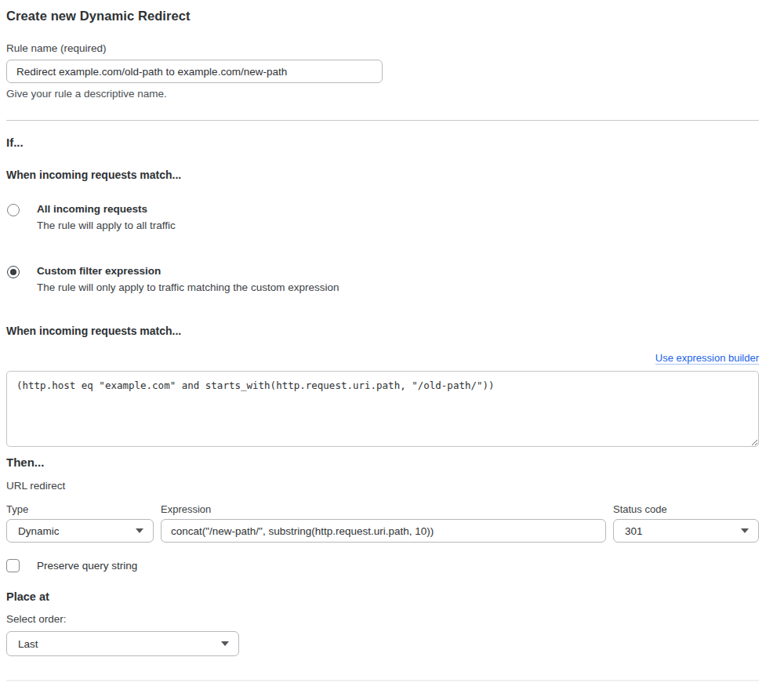 Image resolution: width=784 pixels, height=697 pixels. What do you see at coordinates (383, 619) in the screenshot?
I see `select-order-label: Select order:` at bounding box center [383, 619].